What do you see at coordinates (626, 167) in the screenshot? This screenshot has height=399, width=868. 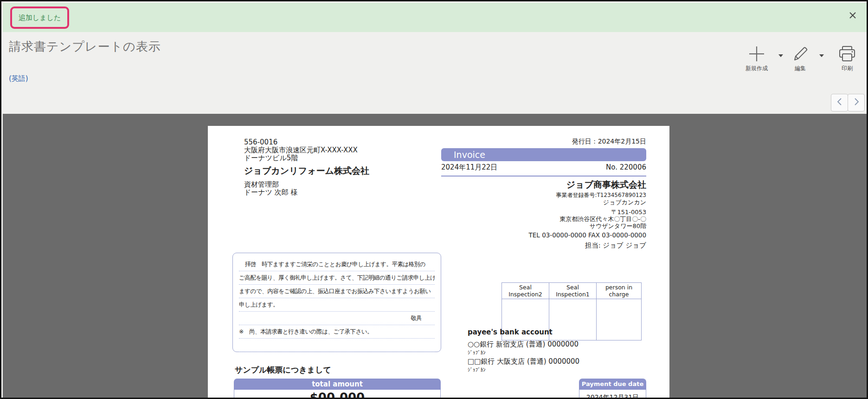 I see `invoice-number: No. 220006` at bounding box center [626, 167].